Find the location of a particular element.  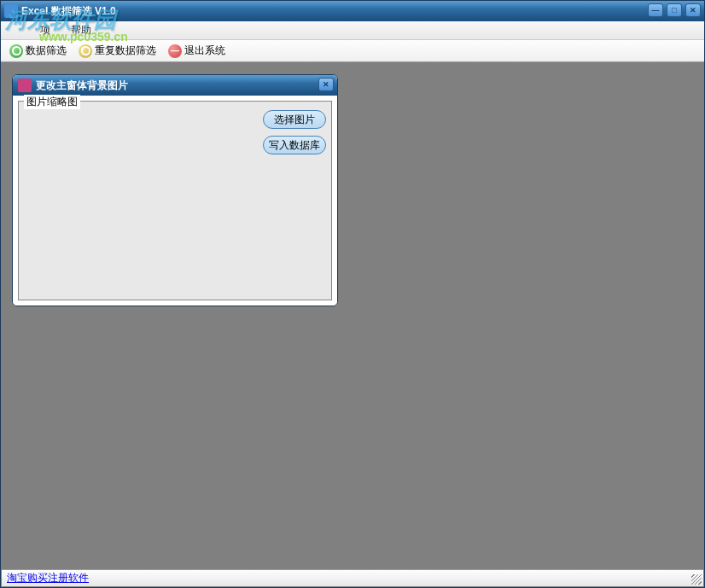

child-window-title: 更改主窗体背景图片 is located at coordinates (82, 85).